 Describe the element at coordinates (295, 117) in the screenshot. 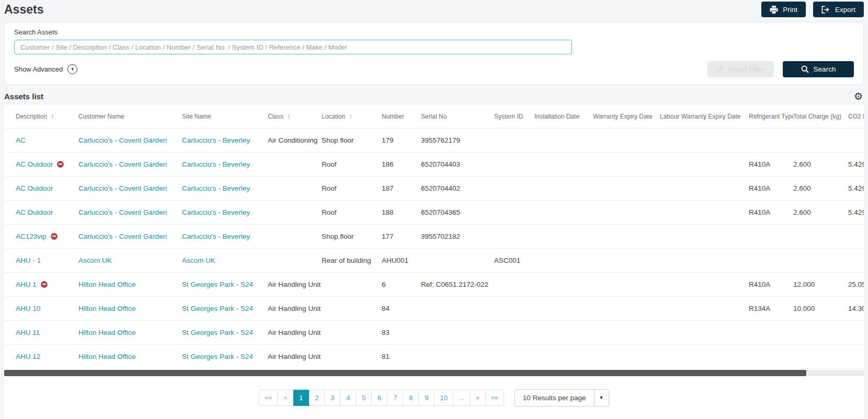

I see `column-header-class: Class↑` at that location.